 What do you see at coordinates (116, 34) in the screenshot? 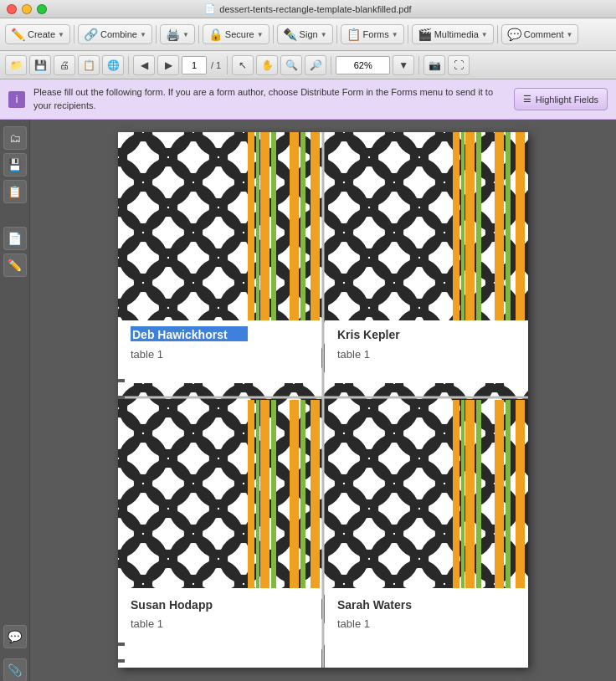
I see `combine-button: 🔗 Combine ▼` at bounding box center [116, 34].